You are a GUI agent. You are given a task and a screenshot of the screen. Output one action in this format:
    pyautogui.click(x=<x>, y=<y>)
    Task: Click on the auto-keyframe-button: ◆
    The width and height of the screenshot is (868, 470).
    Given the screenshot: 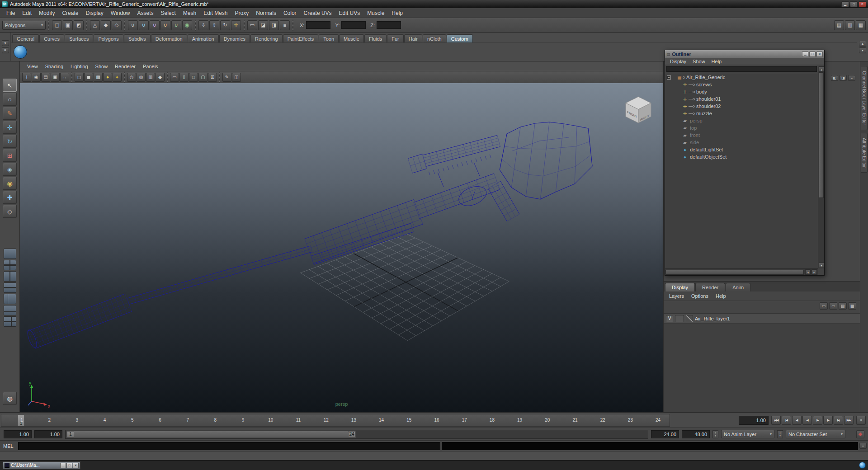 What is the action you would take?
    pyautogui.click(x=860, y=434)
    